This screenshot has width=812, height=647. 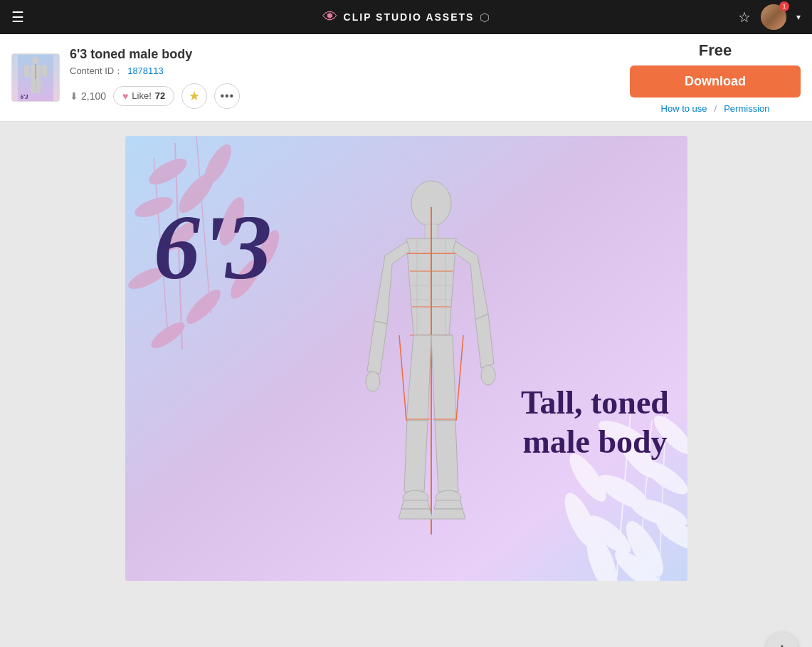 What do you see at coordinates (36, 78) in the screenshot?
I see `thumbnail-figure: 6'3` at bounding box center [36, 78].